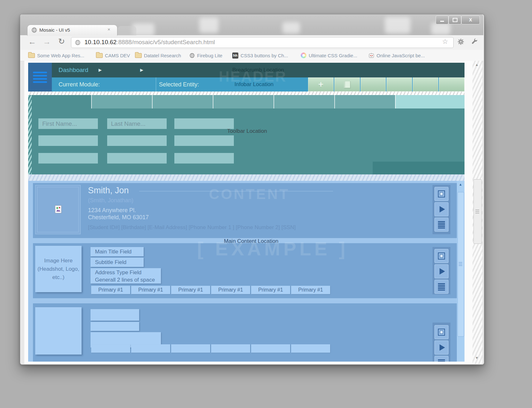  Describe the element at coordinates (455, 20) in the screenshot. I see `maximize-button` at that location.